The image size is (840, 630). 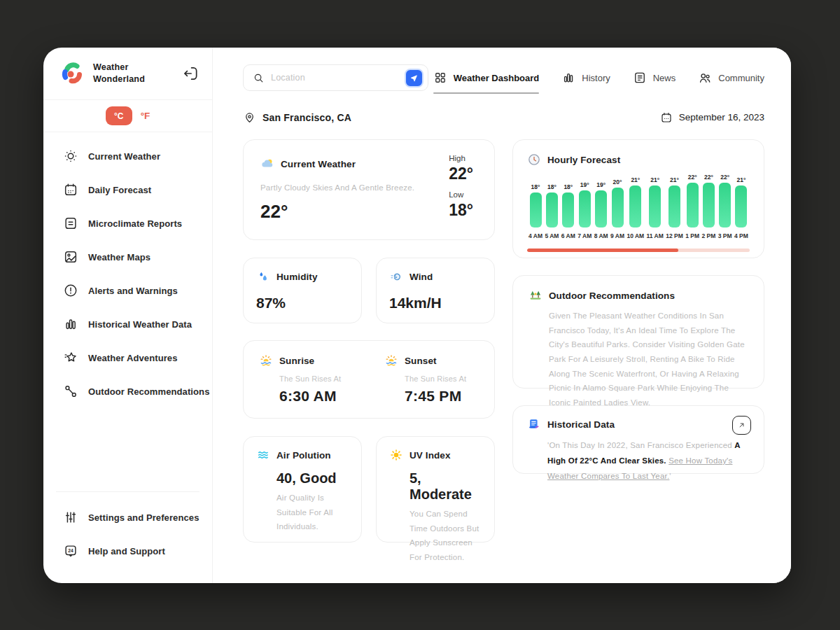 What do you see at coordinates (297, 361) in the screenshot?
I see `sunrise-title: Sunrise` at bounding box center [297, 361].